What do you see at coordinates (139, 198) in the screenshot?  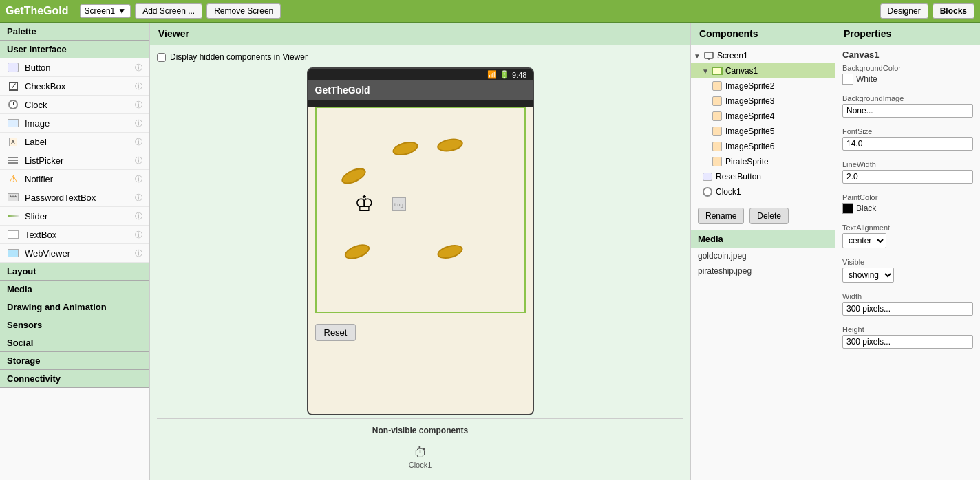 I see `password-info-icon: ⓘ` at bounding box center [139, 198].